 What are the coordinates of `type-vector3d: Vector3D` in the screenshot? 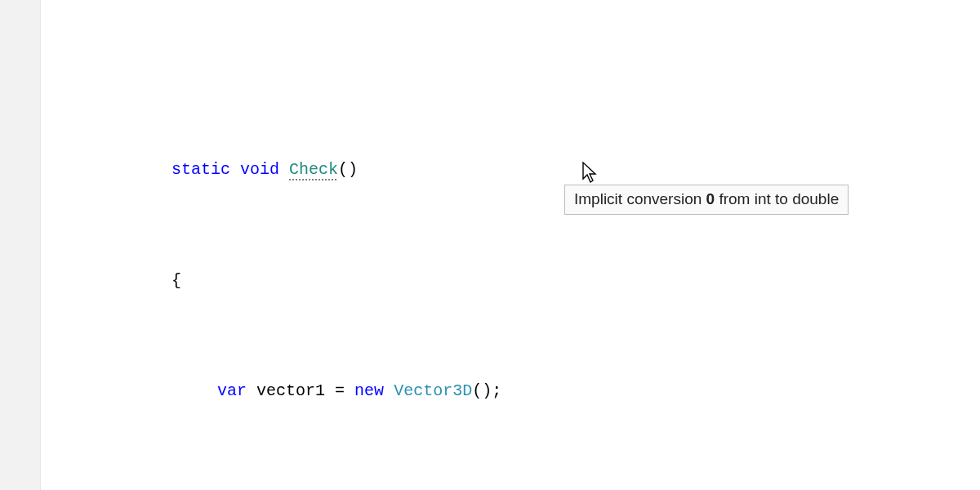 It's located at (433, 390).